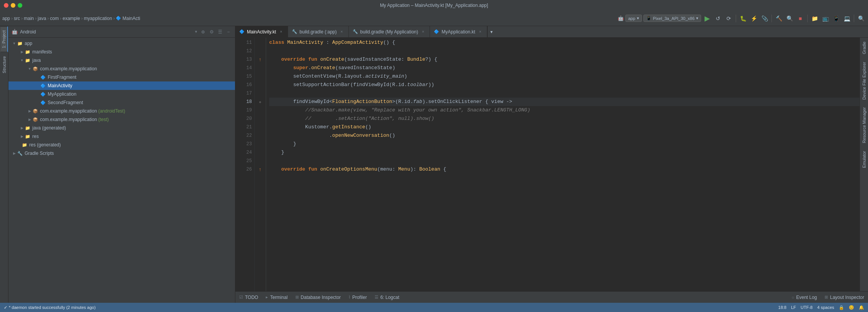  What do you see at coordinates (262, 32) in the screenshot?
I see `tab-mainactivity: 🔷 MainActivity.kt ×` at bounding box center [262, 32].